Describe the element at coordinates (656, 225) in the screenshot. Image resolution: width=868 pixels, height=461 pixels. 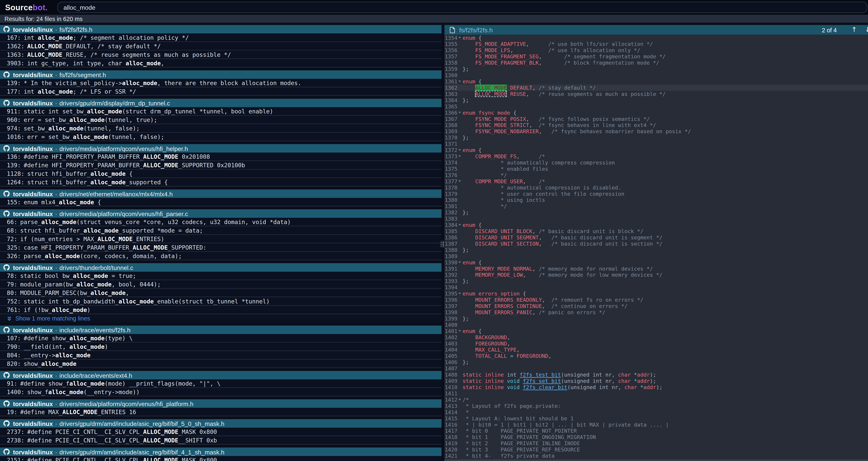
I see `code-line: 1384enum {` at that location.